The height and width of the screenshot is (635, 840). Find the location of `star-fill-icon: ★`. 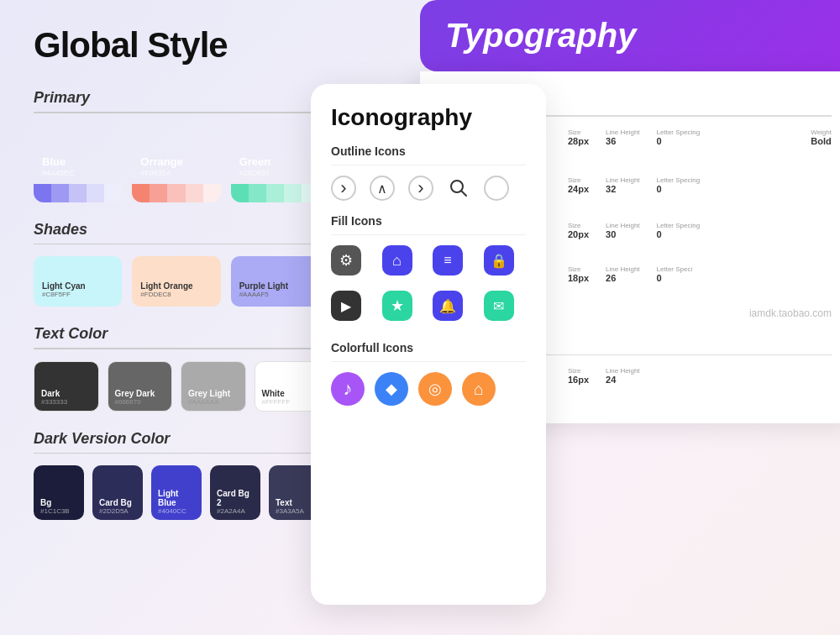

star-fill-icon: ★ is located at coordinates (397, 306).